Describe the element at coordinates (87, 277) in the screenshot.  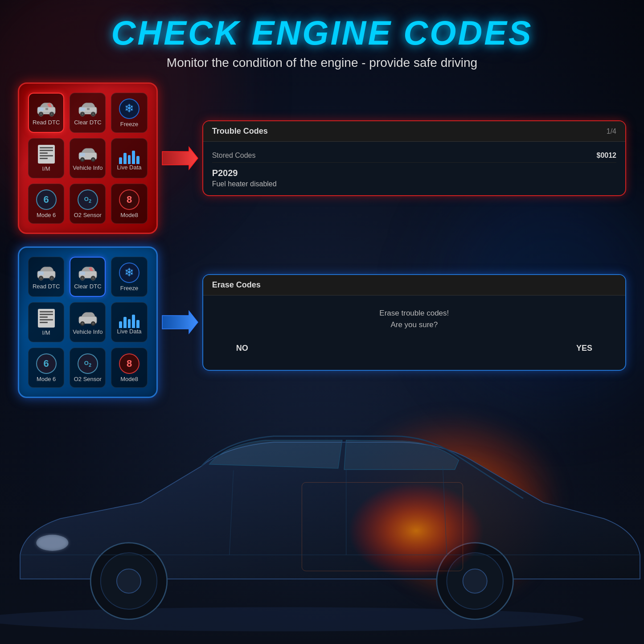
I see `menu-item-clear-dtc-2: Clear DTC` at that location.